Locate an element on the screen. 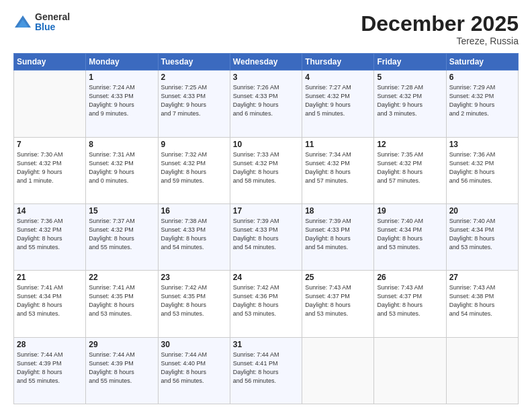 The width and height of the screenshot is (532, 411). calendar-cell: 3Sunrise: 7:26 AMSunset: 4:33 PMDaylight… is located at coordinates (266, 103).